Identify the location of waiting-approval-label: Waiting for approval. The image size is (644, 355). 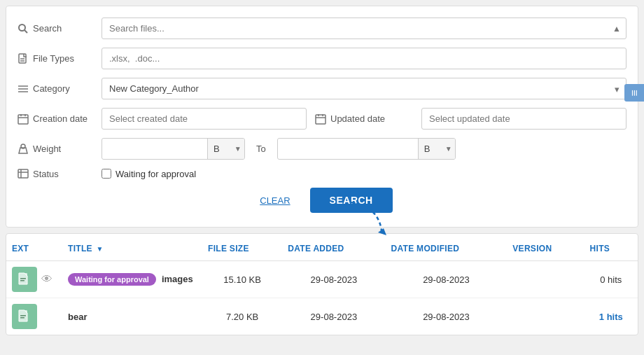
(155, 174).